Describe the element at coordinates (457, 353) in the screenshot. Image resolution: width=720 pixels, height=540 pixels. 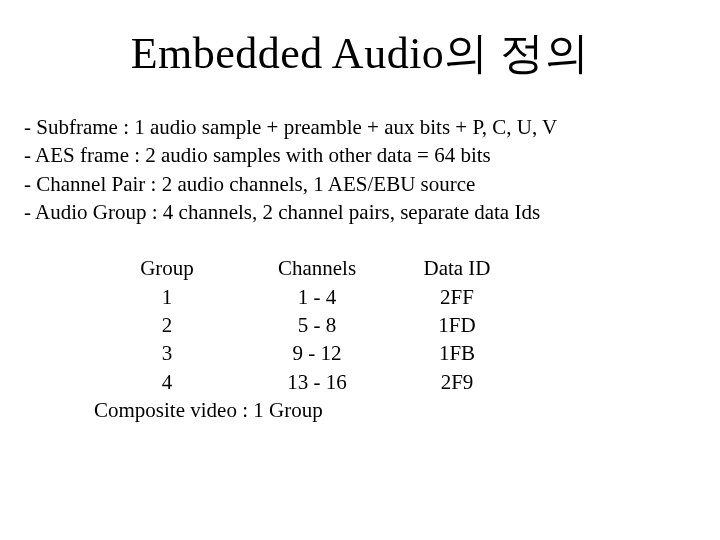
I see `cell-dataid: 1FB` at that location.